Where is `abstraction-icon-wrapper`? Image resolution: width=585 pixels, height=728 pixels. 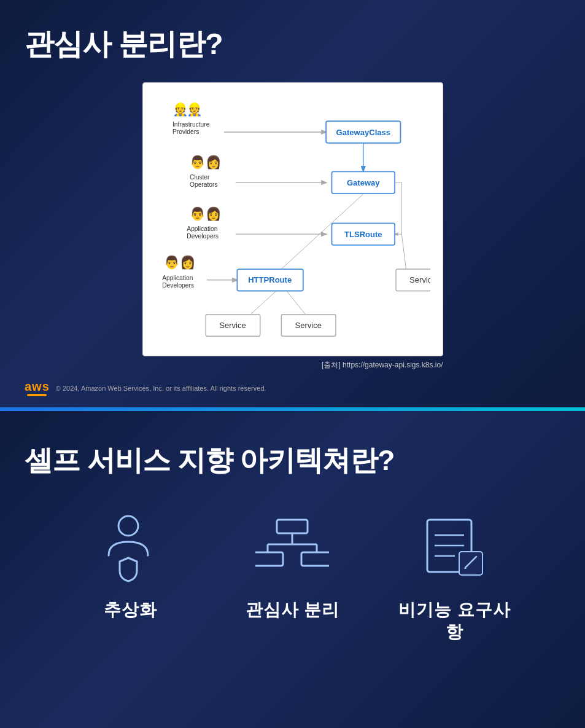 abstraction-icon-wrapper is located at coordinates (130, 547).